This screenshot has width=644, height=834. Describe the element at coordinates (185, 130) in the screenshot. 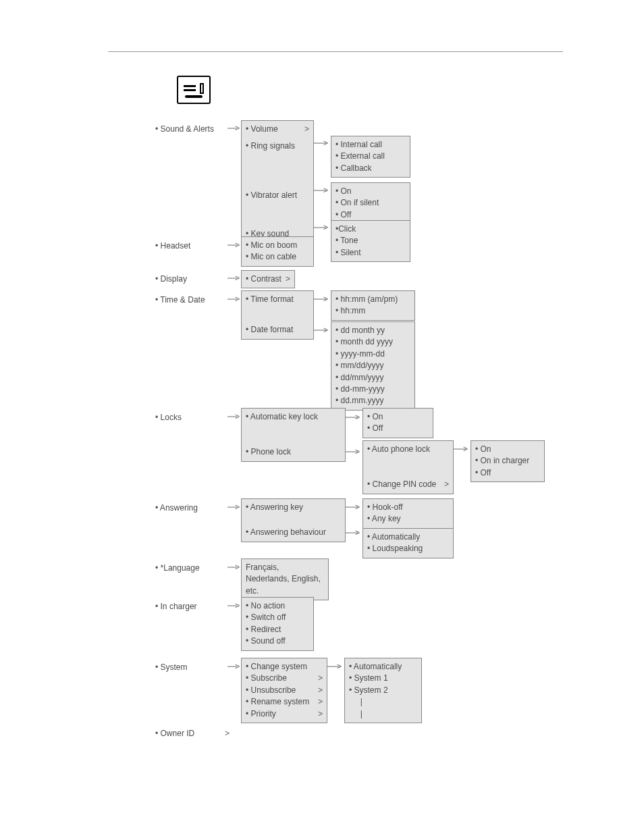

I see `root-sound-alerts: • Sound & Alerts` at that location.